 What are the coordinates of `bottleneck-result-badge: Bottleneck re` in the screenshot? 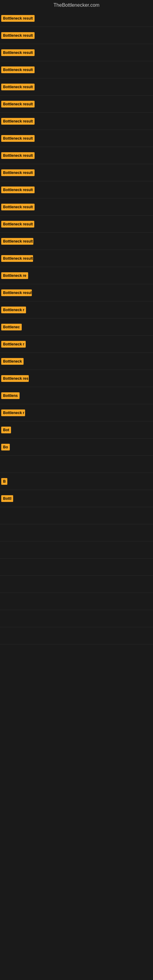 It's located at (14, 275).